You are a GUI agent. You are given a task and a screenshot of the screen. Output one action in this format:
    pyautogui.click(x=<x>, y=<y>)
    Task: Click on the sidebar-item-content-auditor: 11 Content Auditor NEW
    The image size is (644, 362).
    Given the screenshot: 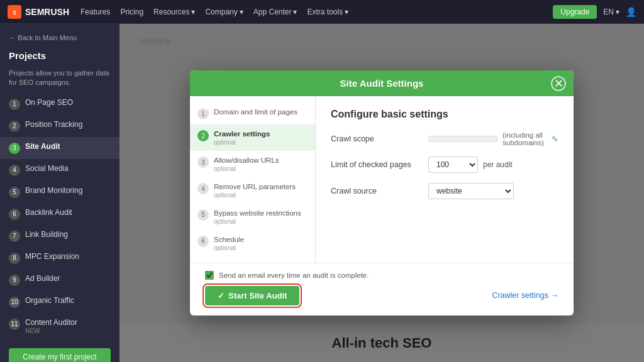 What is the action you would take?
    pyautogui.click(x=60, y=327)
    